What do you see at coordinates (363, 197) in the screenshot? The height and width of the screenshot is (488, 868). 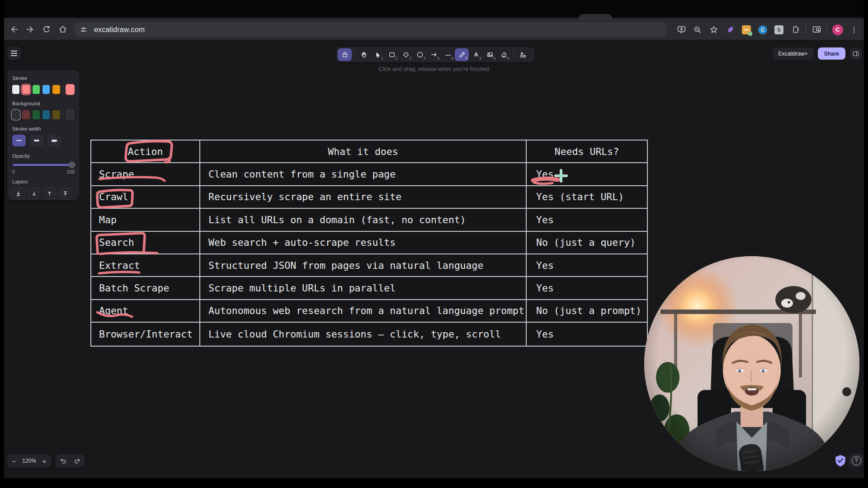 I see `table-cell: Recursively scrape an entire site` at bounding box center [363, 197].